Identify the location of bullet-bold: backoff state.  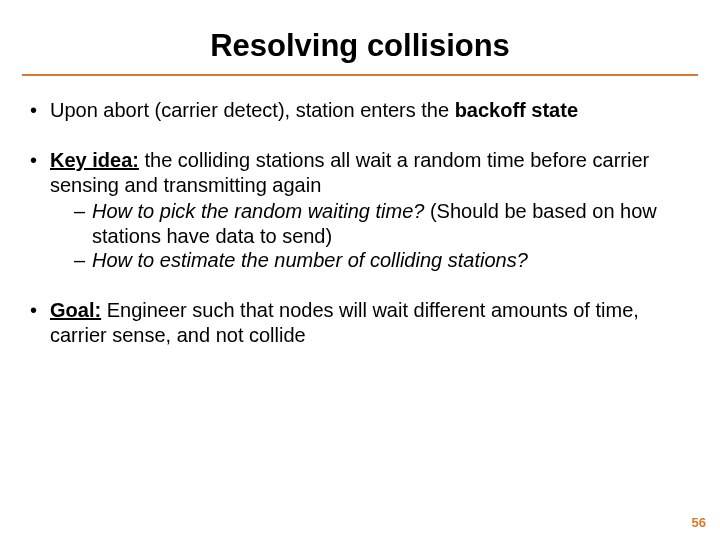
(516, 110).